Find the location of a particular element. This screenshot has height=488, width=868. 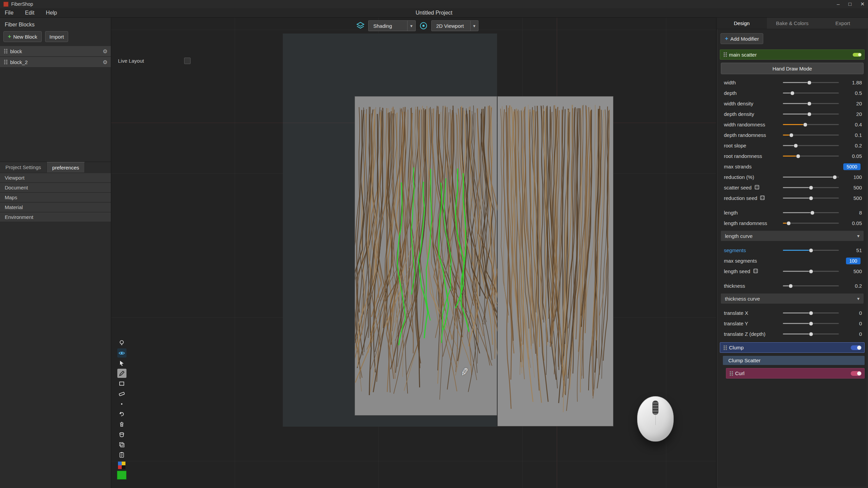

lightbulb-icon is located at coordinates (122, 343).